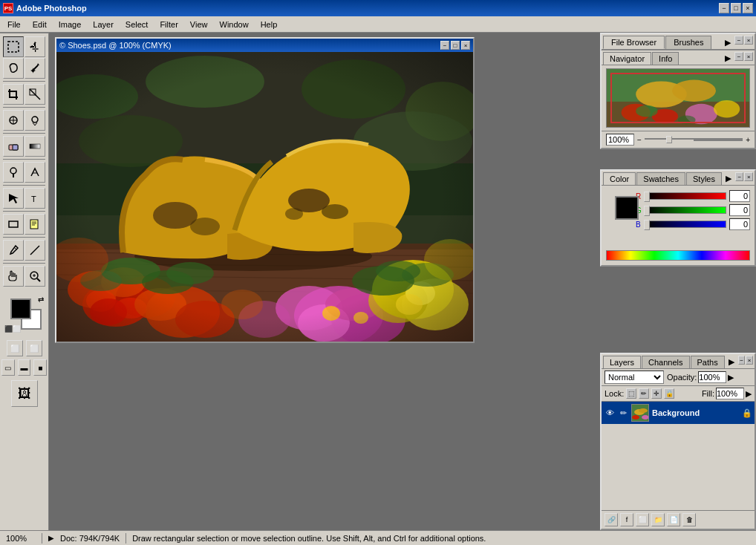 Image resolution: width=756 pixels, height=545 pixels. What do you see at coordinates (749, 394) in the screenshot?
I see `fill-arrow: ▶` at bounding box center [749, 394].